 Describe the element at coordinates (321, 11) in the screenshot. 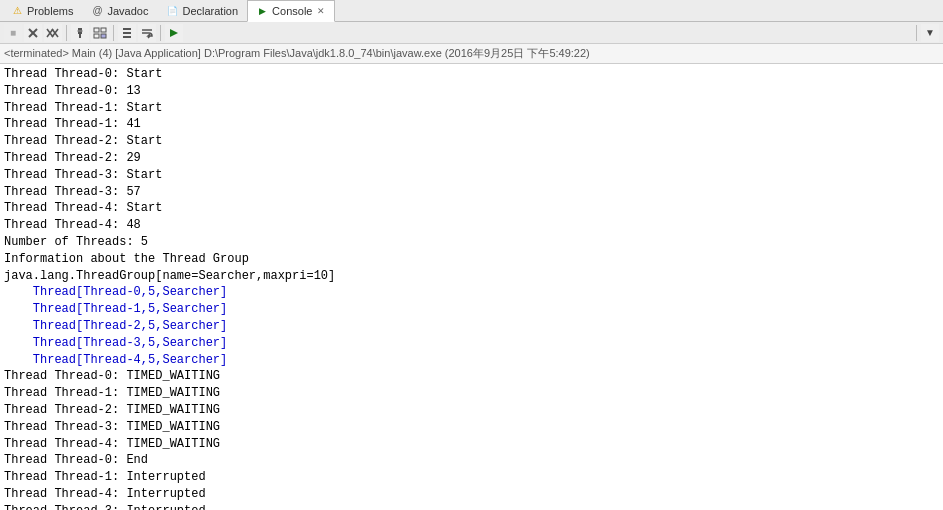

I see `console-close-button: ✕` at that location.